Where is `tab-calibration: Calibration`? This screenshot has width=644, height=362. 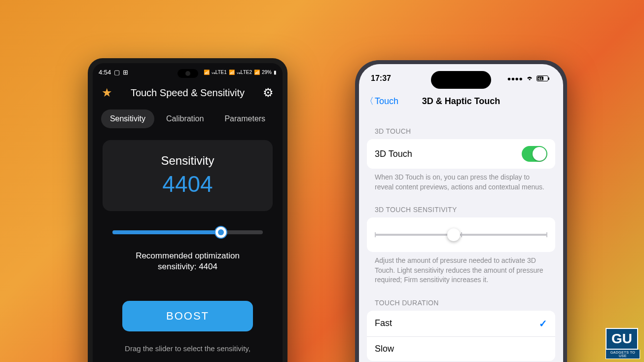
tab-calibration: Calibration is located at coordinates (185, 119).